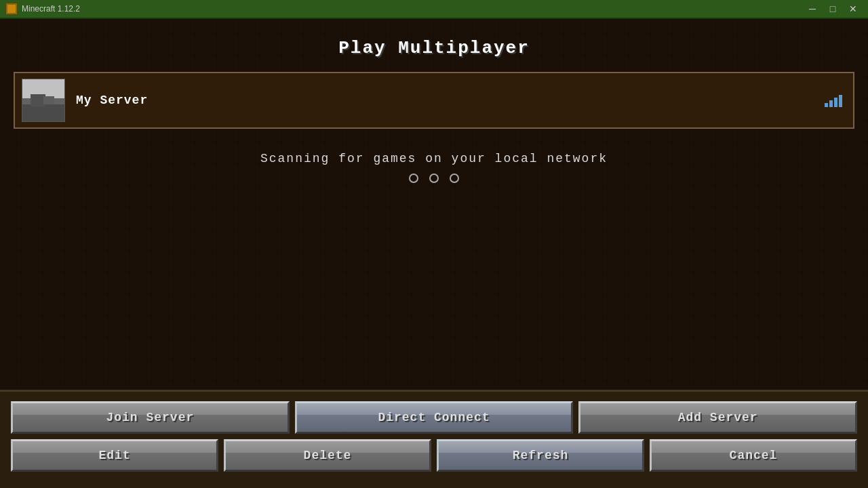 The image size is (868, 488). Describe the element at coordinates (540, 455) in the screenshot. I see `refresh-button: Refresh` at that location.